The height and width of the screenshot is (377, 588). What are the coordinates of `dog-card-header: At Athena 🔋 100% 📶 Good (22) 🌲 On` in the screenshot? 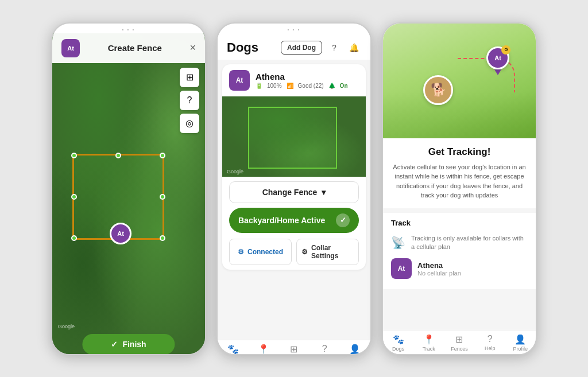 It's located at (294, 80).